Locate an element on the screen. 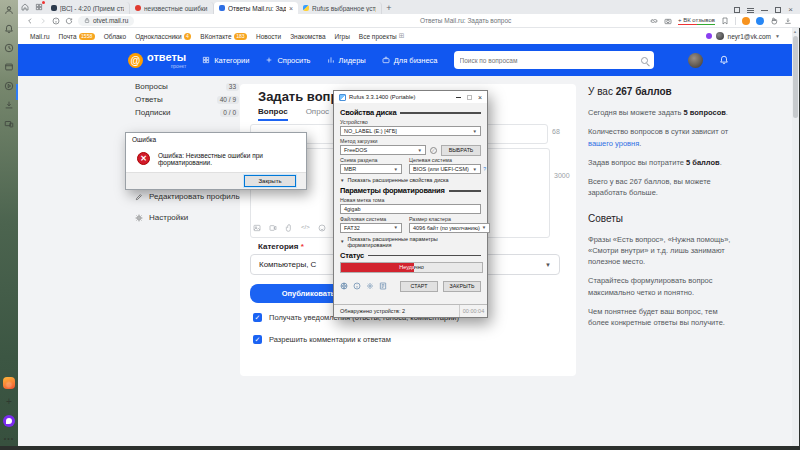 The image size is (800, 450). portal-account: neyr1@vk.com ▼ is located at coordinates (743, 36).